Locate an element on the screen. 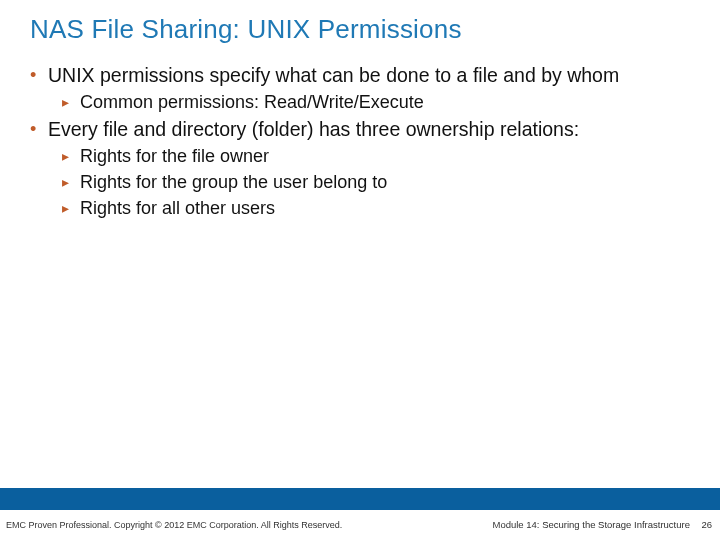  bullet-level1: • Every file and directory (folder) has … is located at coordinates (365, 129).